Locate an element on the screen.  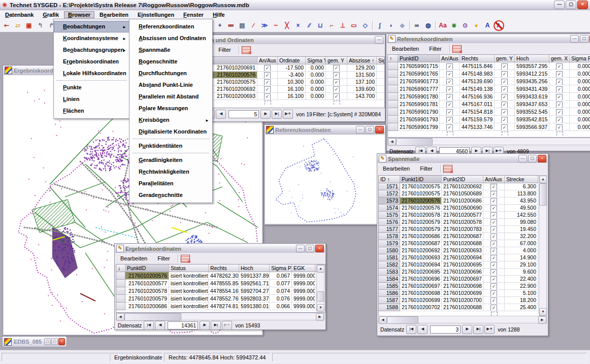
table-cell: 5993431.439 is located at coordinates (532, 89).